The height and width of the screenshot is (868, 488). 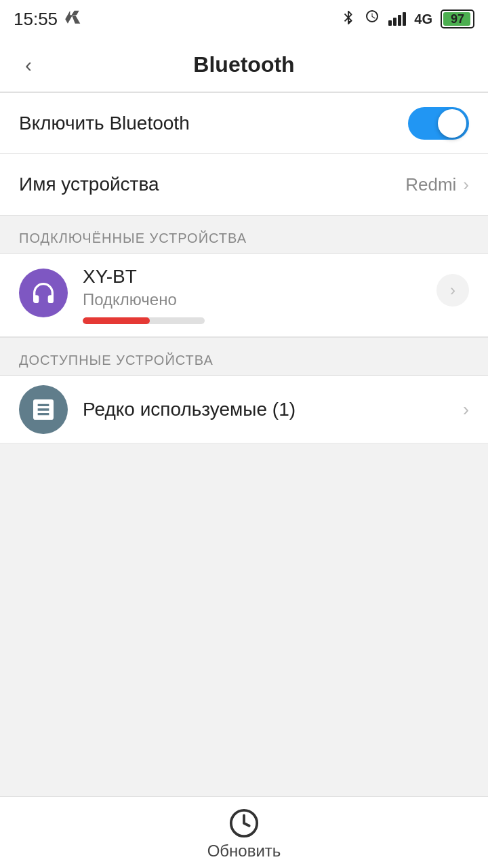 What do you see at coordinates (244, 123) in the screenshot?
I see `bluetooth-toggle-row: Включить Bluetooth` at bounding box center [244, 123].